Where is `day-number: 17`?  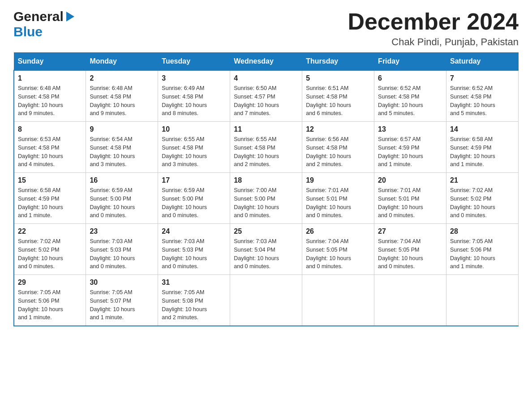
day-number: 17 is located at coordinates (194, 180).